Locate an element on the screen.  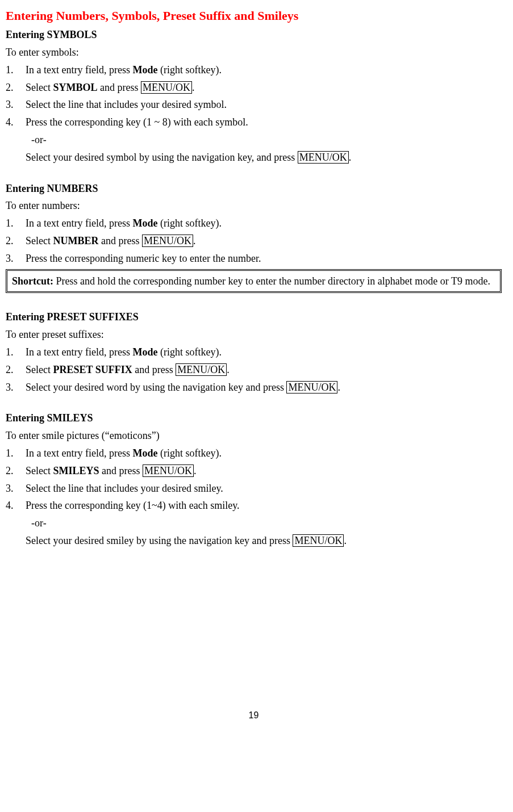
smileys-step-2: 2.Select SMILEYS and press MENU/OK. is located at coordinates (253, 471).